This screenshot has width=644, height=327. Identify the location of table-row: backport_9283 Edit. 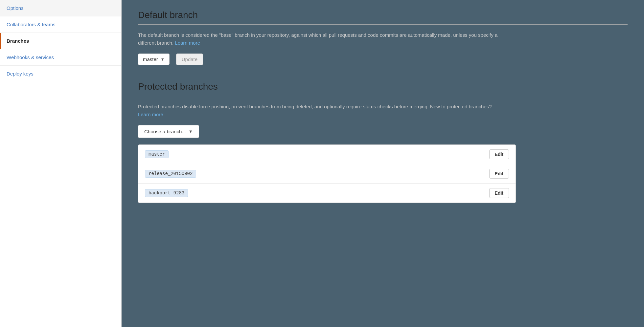
(327, 193).